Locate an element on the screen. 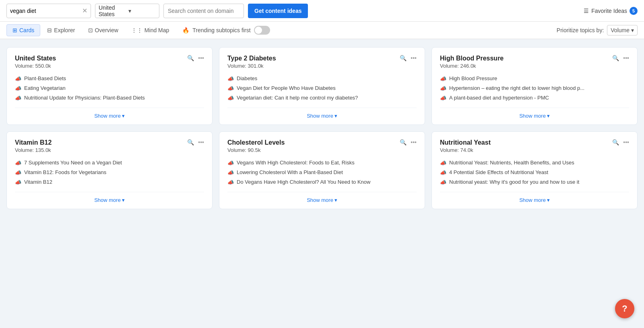 The image size is (644, 328). card-items: 📣 High Blood Pressure 📣 Hypertension – e… is located at coordinates (535, 88).